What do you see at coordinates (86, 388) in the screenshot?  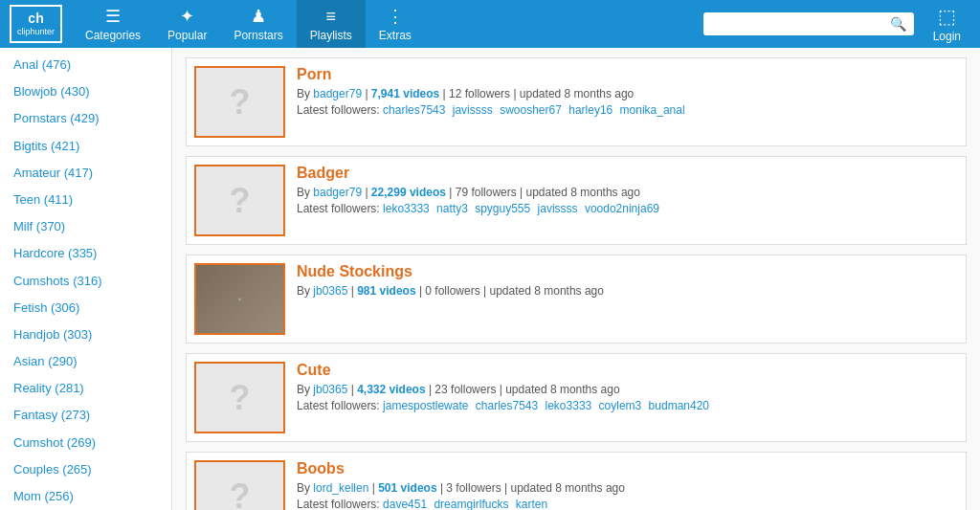 I see `sidebar-item-12: Reality (281)` at bounding box center [86, 388].